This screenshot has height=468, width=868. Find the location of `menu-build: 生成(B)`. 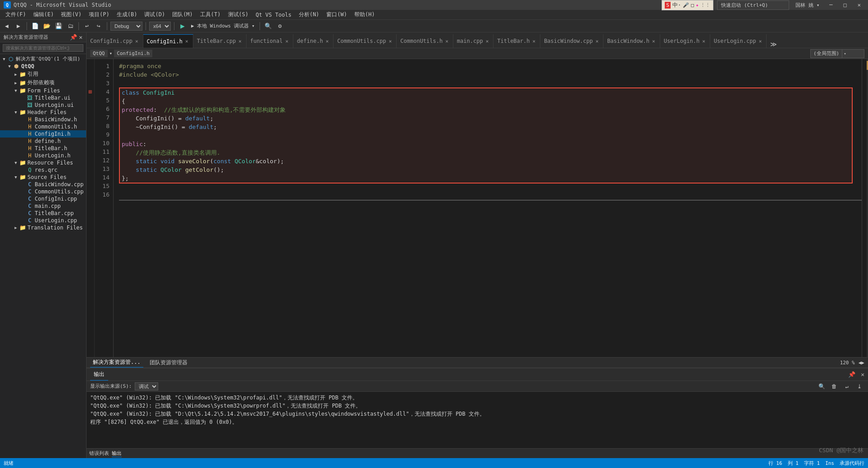

menu-build: 生成(B) is located at coordinates (127, 14).